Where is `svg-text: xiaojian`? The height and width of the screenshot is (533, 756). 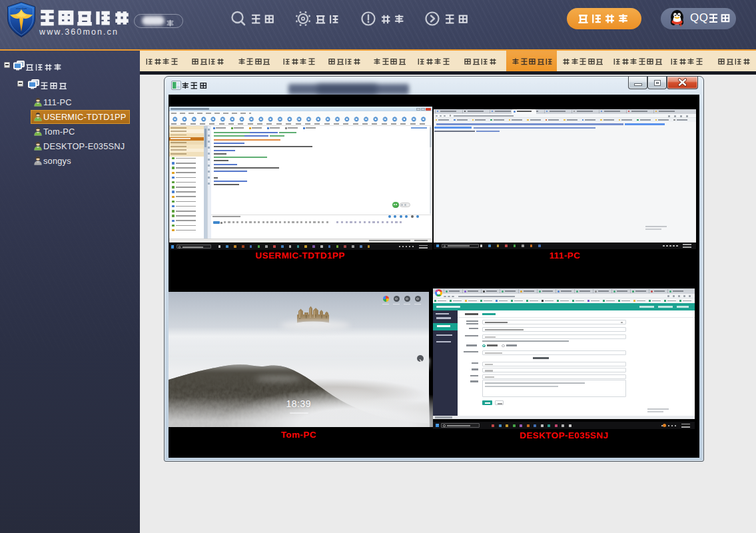 svg-text: xiaojian is located at coordinates (21, 8).